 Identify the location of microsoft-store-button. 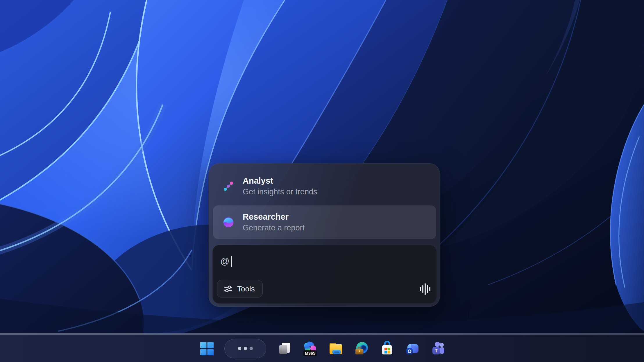
(387, 349).